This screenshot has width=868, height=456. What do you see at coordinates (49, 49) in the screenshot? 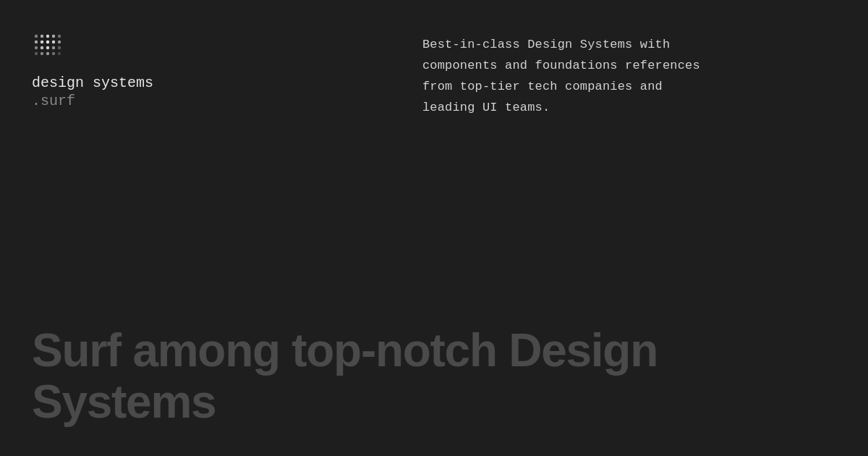
I see `logo-icon` at bounding box center [49, 49].